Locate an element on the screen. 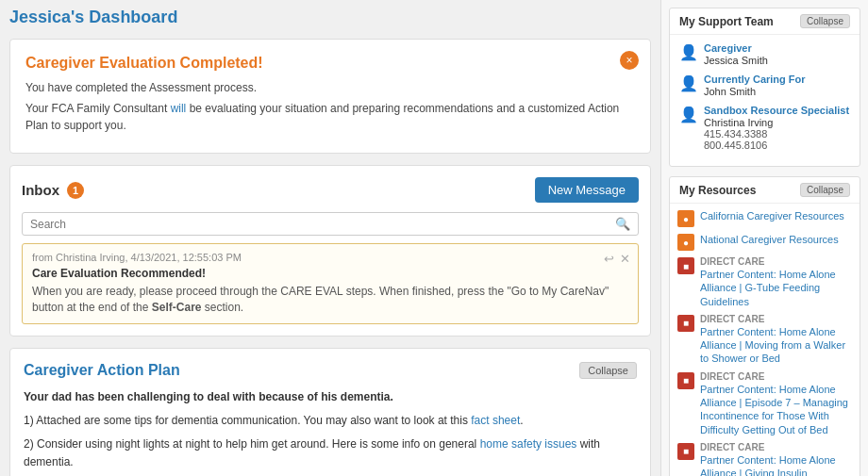 The image size is (868, 476). resource-text-6: DIRECT CARE Partner Content: Home Alone … is located at coordinates (776, 459).